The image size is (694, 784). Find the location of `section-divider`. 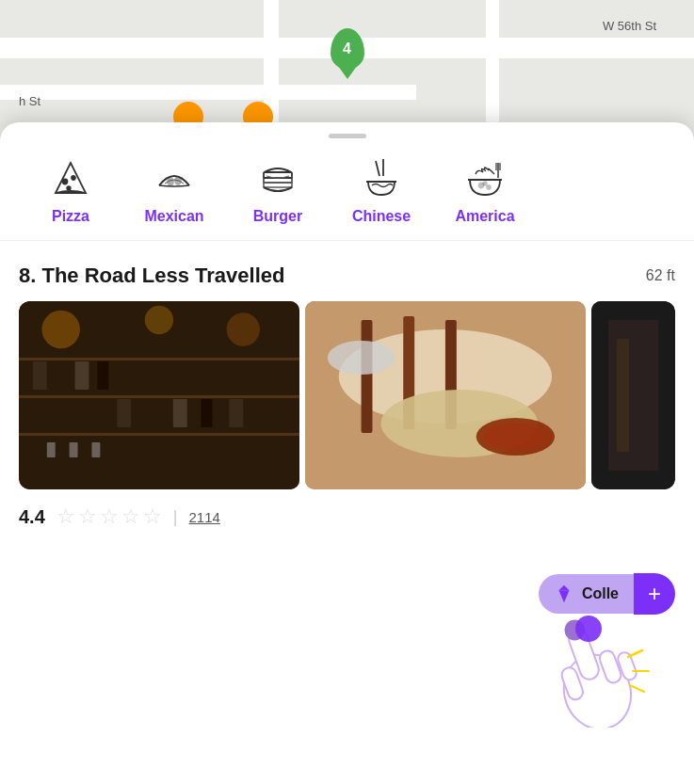

section-divider is located at coordinates (347, 241).